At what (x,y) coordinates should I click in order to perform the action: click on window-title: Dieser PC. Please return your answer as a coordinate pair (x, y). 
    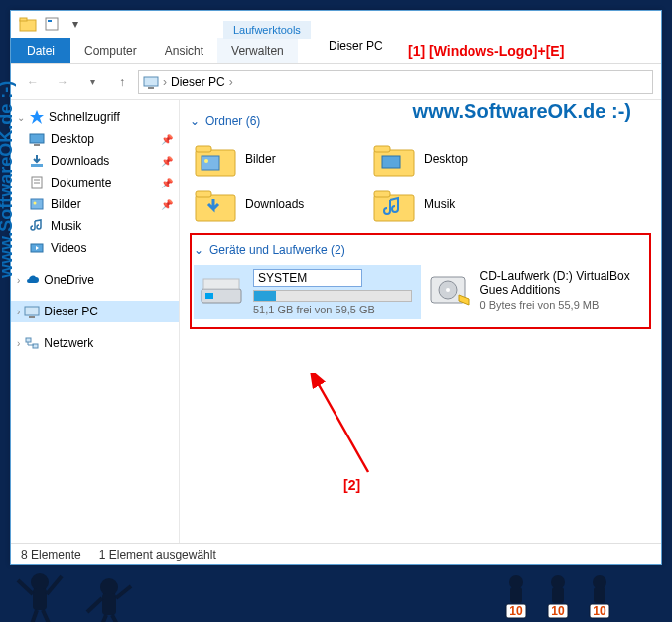
    Looking at the image, I should click on (355, 46).